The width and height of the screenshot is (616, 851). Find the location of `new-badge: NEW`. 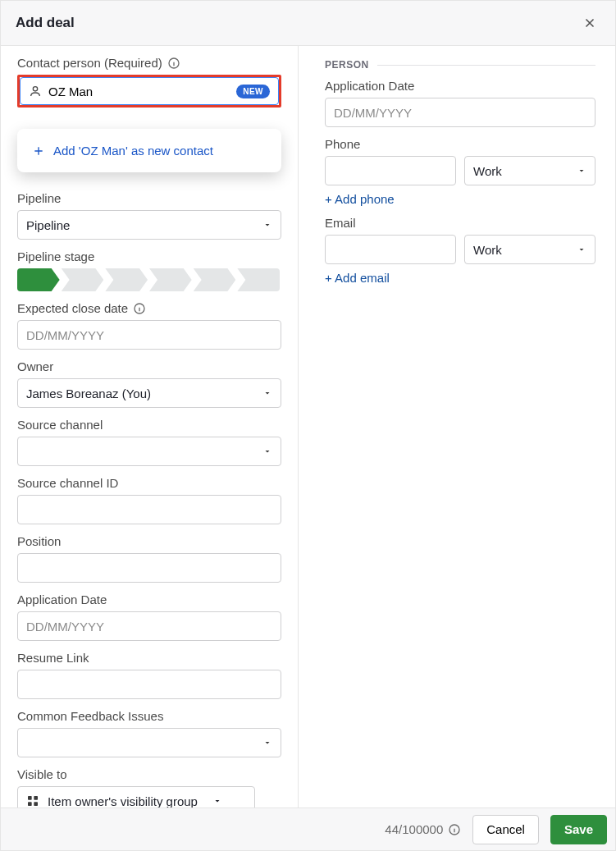

new-badge: NEW is located at coordinates (253, 92).